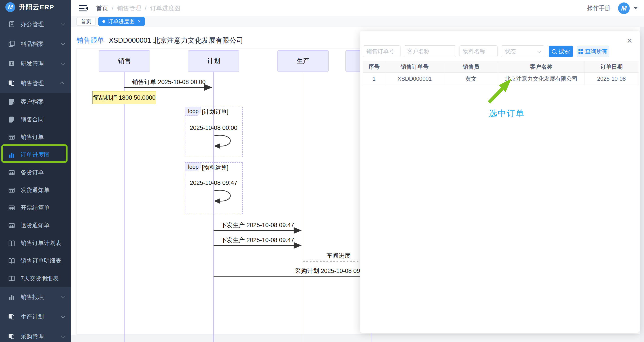  Describe the element at coordinates (36, 155) in the screenshot. I see `sidebar-item-order-progress: 订单进度图` at that location.